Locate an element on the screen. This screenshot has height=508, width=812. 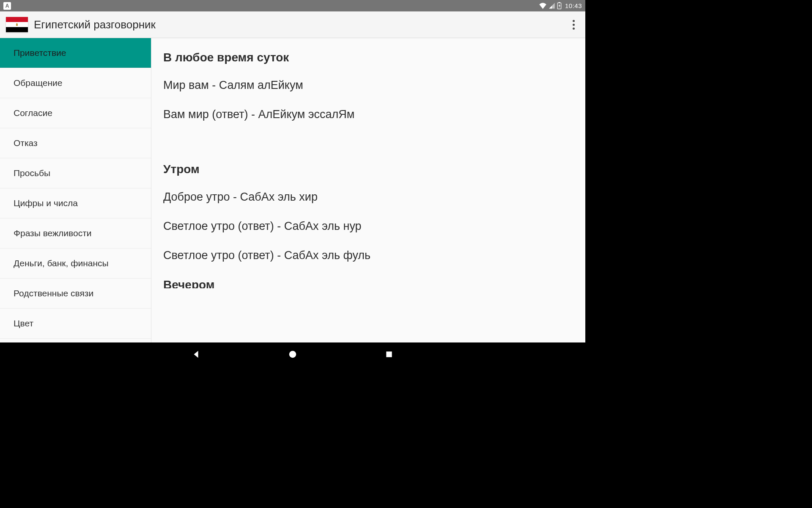
sidebar-item-7: Деньги, банк, финансы is located at coordinates (75, 263).